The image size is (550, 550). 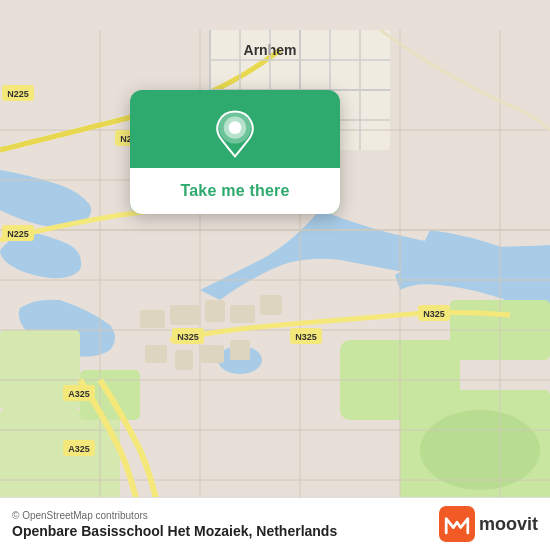 I want to click on location-pin-icon, so click(x=235, y=134).